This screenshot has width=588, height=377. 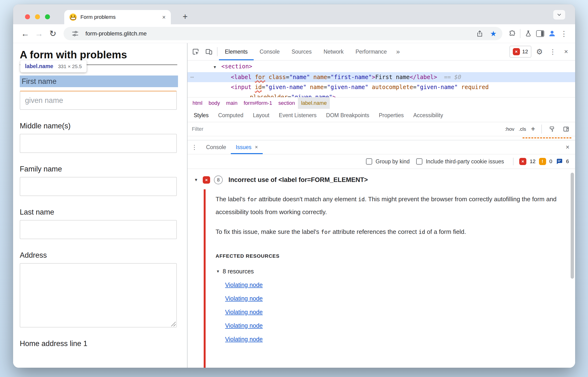 What do you see at coordinates (53, 34) in the screenshot?
I see `reload-button: ↻` at bounding box center [53, 34].